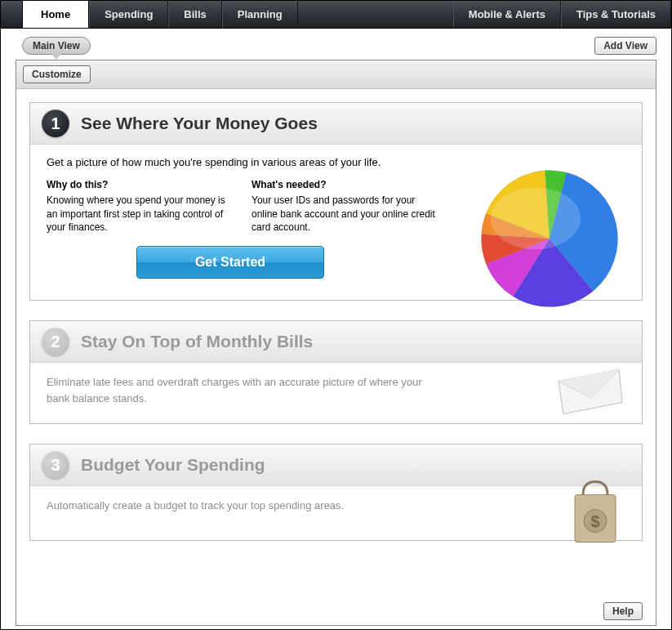 This screenshot has width=672, height=630. I want to click on view-bar: Main View Add View, so click(336, 44).